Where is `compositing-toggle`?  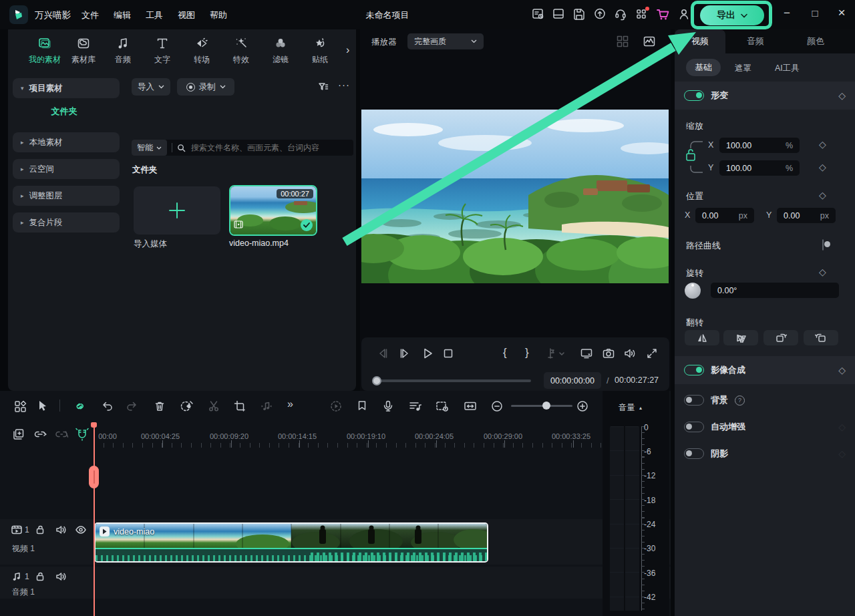 compositing-toggle is located at coordinates (694, 370).